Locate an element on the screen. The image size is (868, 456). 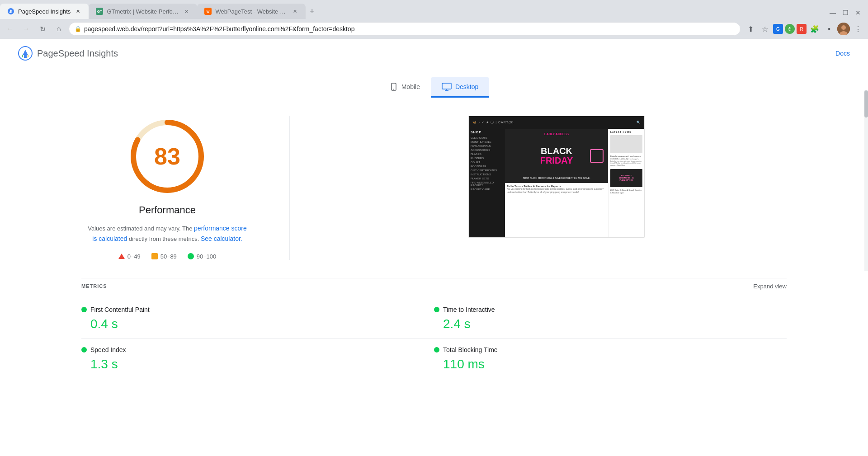
pagespeed-favicon is located at coordinates (11, 11).